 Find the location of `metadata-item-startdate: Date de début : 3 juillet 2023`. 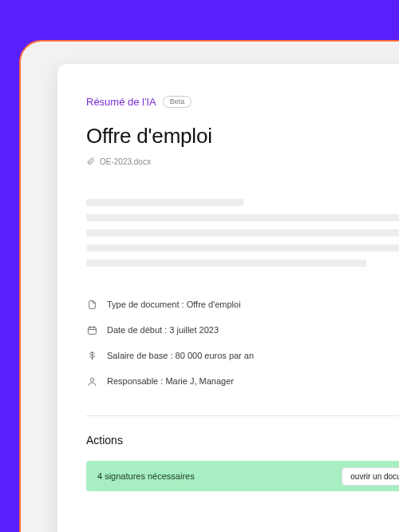

metadata-item-startdate: Date de début : 3 juillet 2023 is located at coordinates (243, 330).